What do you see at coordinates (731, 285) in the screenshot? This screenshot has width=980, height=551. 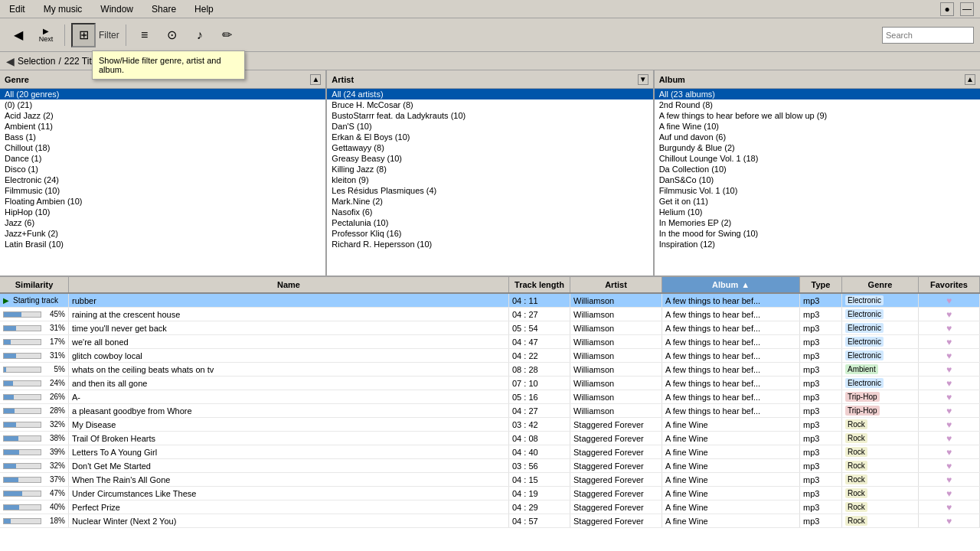 I see `col-header-album: Album▲` at bounding box center [731, 285].